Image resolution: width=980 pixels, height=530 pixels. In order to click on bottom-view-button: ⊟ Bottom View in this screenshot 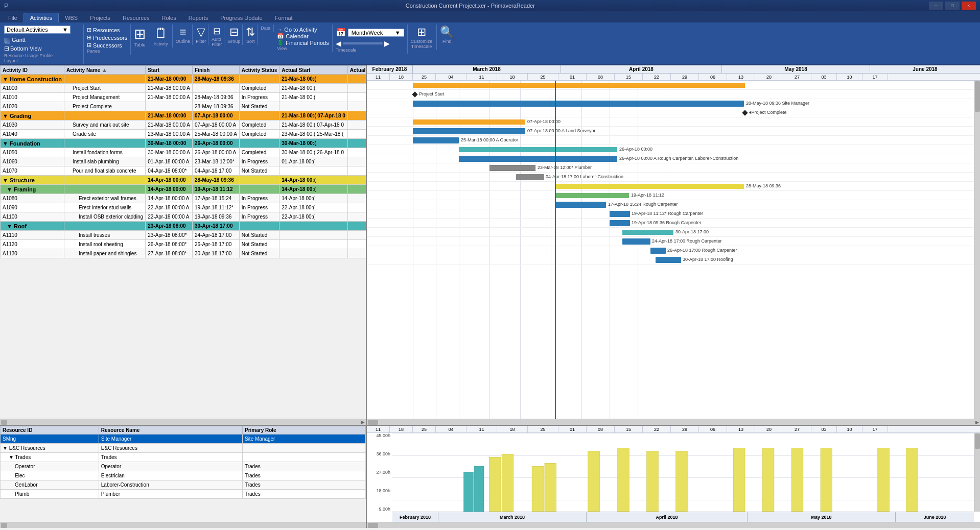, I will do `click(37, 49)`.